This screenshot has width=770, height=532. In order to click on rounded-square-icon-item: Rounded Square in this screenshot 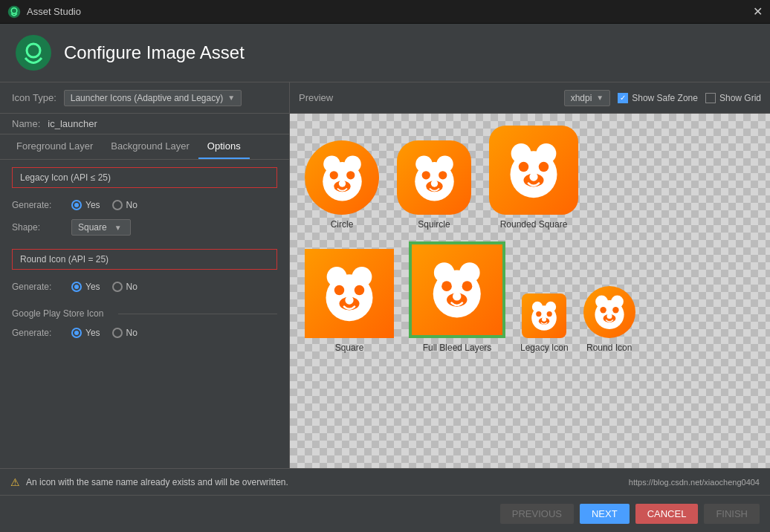, I will do `click(534, 178)`.